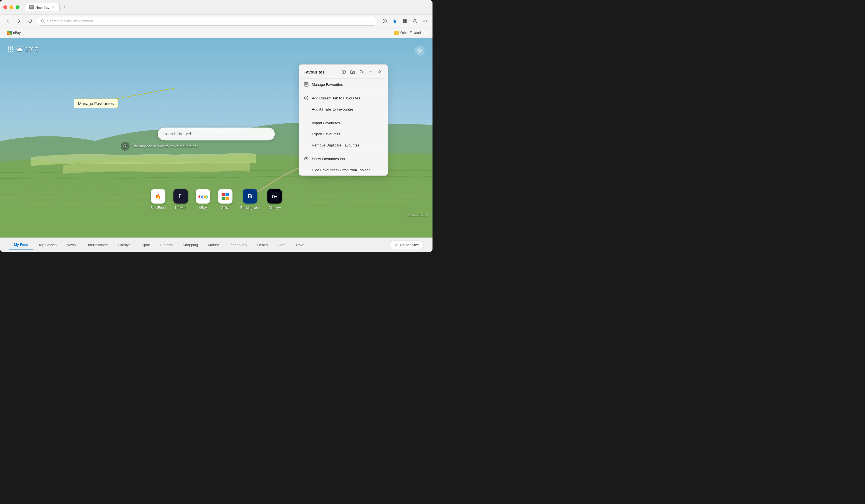  What do you see at coordinates (343, 170) in the screenshot?
I see `menu-hide-btn: Hide Favourites Button from Toolbar` at bounding box center [343, 170].